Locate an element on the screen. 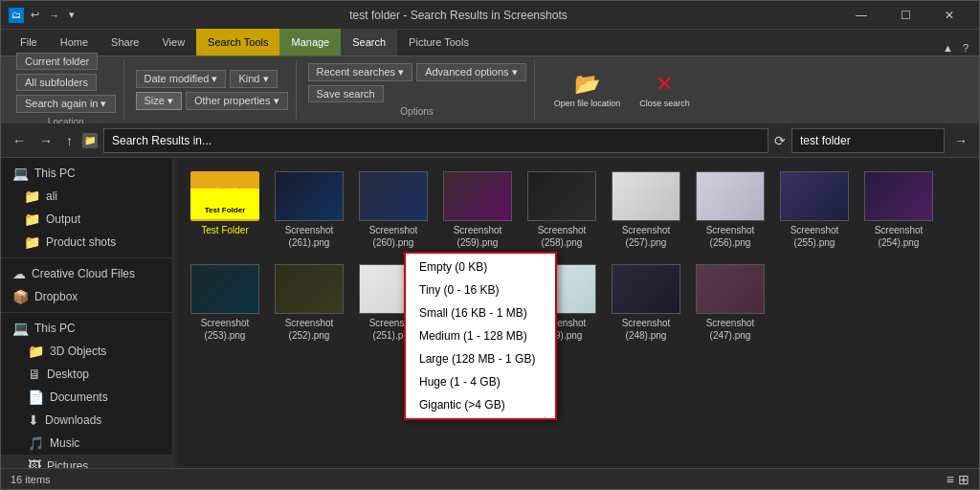  tab-picture-tools: Picture Tools is located at coordinates (438, 42).